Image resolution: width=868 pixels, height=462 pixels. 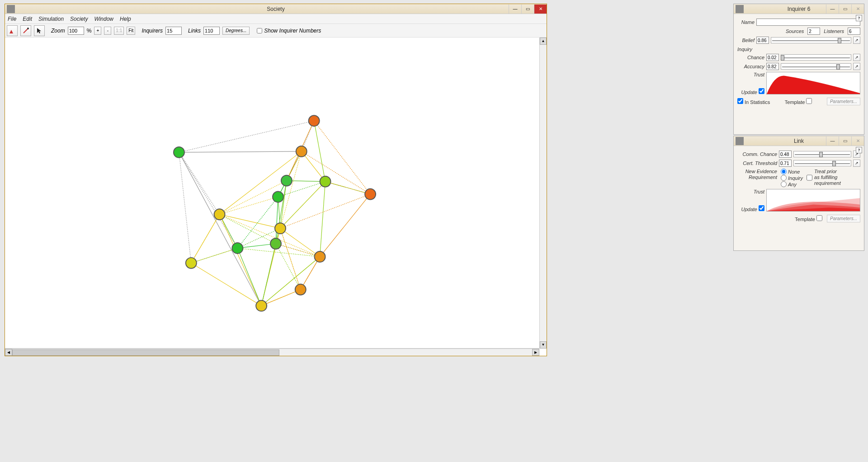 What do you see at coordinates (9, 353) in the screenshot?
I see `scroll-left-icon: ◀` at bounding box center [9, 353].